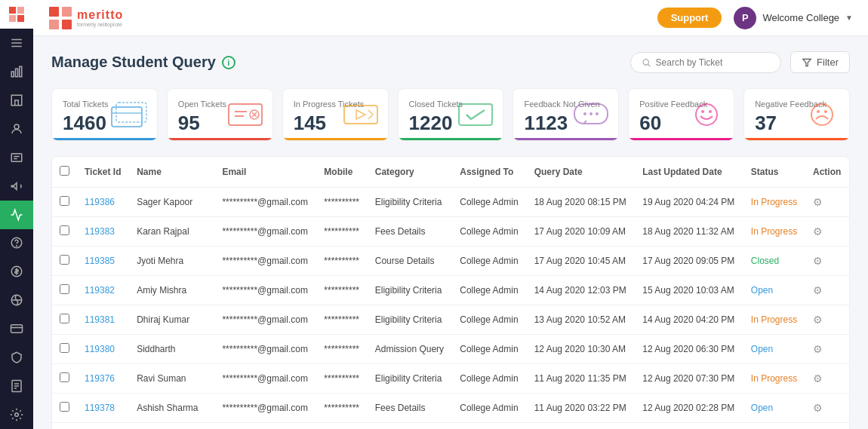 This screenshot has width=868, height=429. Describe the element at coordinates (820, 62) in the screenshot. I see `filter-button: Filter` at that location.